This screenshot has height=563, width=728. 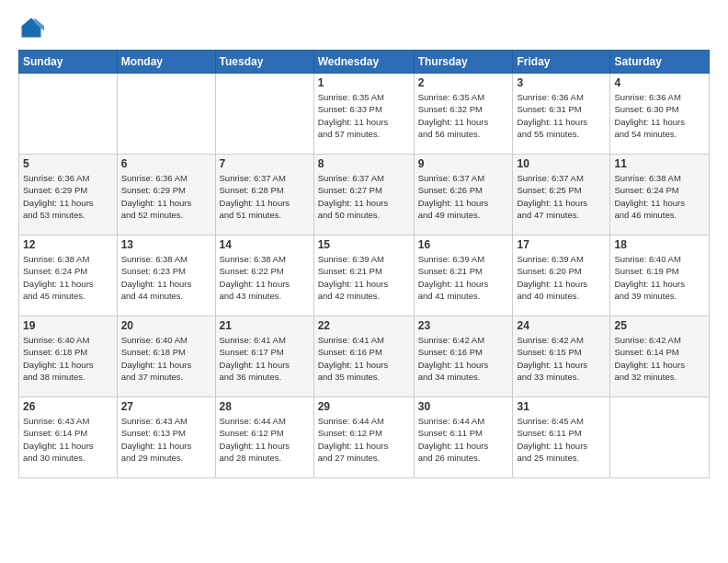 What do you see at coordinates (660, 276) in the screenshot?
I see `calendar-day-18: 18Sunrise: 6:40 AM Sunset: 6:19 PM Dayli…` at bounding box center [660, 276].